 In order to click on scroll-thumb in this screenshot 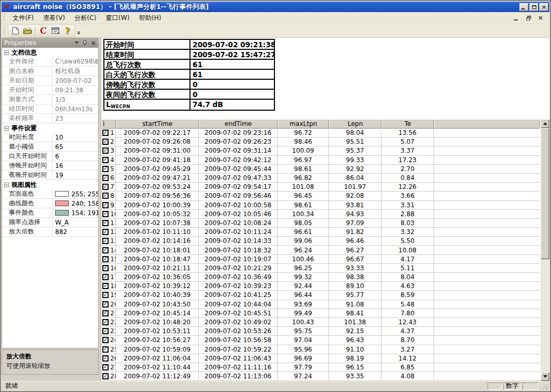, I will do `click(545, 194)`.